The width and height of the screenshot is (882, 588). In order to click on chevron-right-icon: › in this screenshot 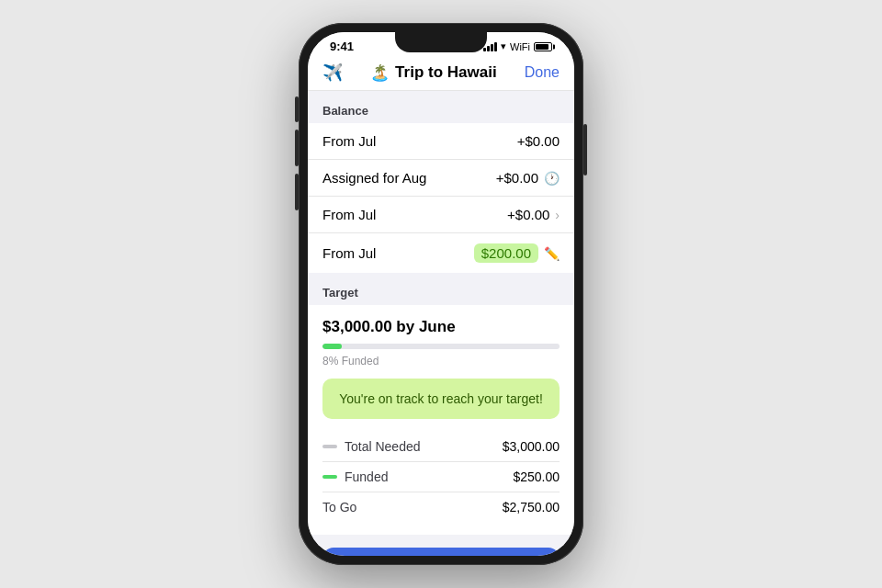, I will do `click(557, 215)`.